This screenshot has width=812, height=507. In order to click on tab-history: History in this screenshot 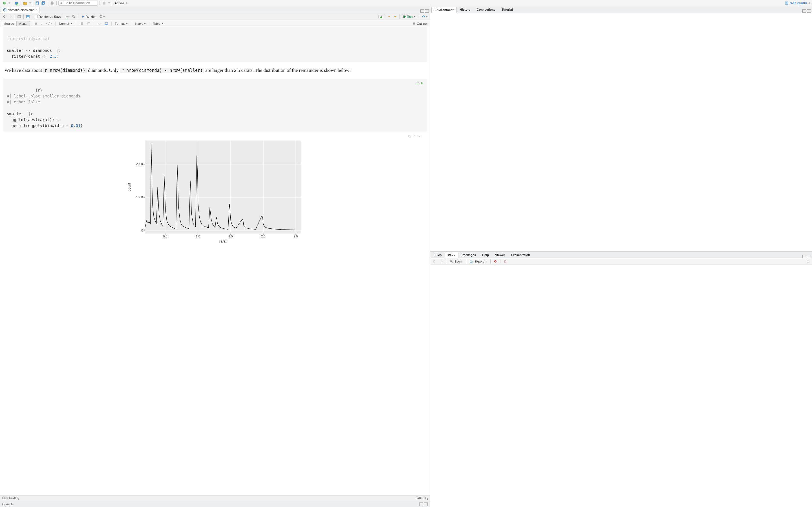, I will do `click(465, 9)`.